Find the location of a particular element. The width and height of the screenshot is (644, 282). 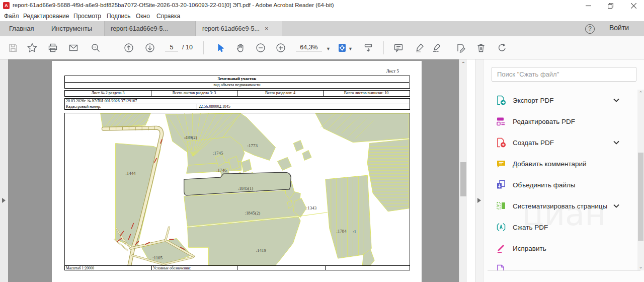

edit-page-icon is located at coordinates (461, 48).